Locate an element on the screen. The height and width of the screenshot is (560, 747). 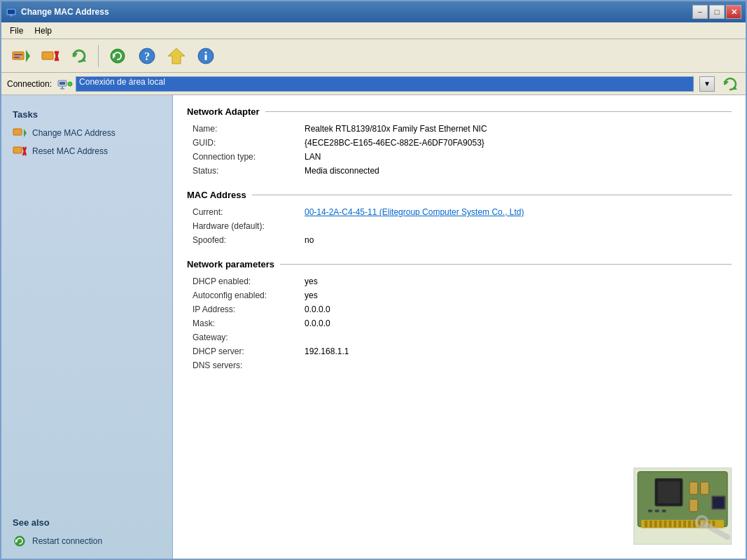
autoconfig-enabled-label: Autoconfig enabled: is located at coordinates (249, 295).